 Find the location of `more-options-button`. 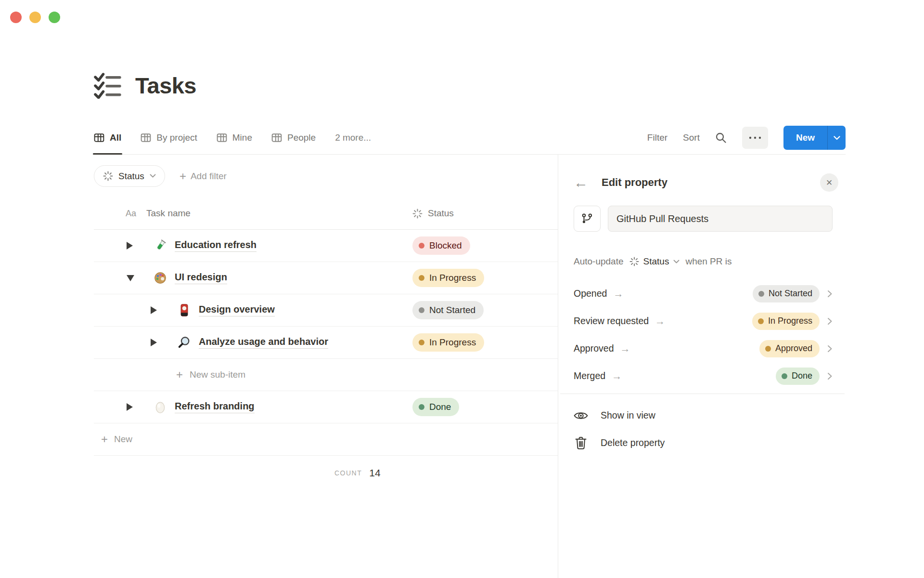

more-options-button is located at coordinates (755, 138).